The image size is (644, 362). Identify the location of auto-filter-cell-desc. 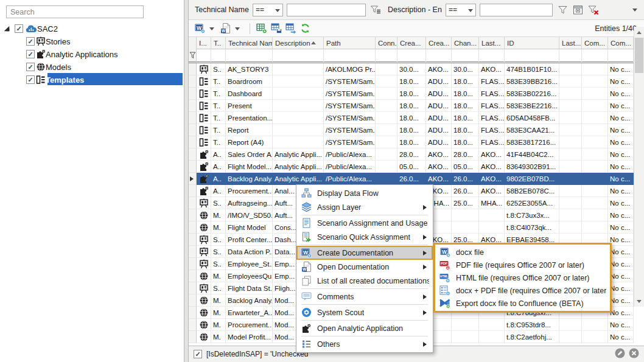
(298, 56).